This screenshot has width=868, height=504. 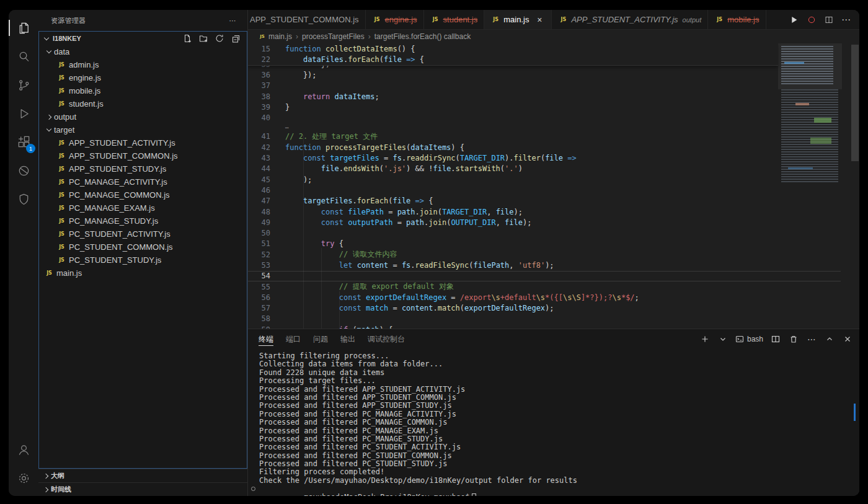 I want to click on extension-view-icon, so click(x=24, y=199).